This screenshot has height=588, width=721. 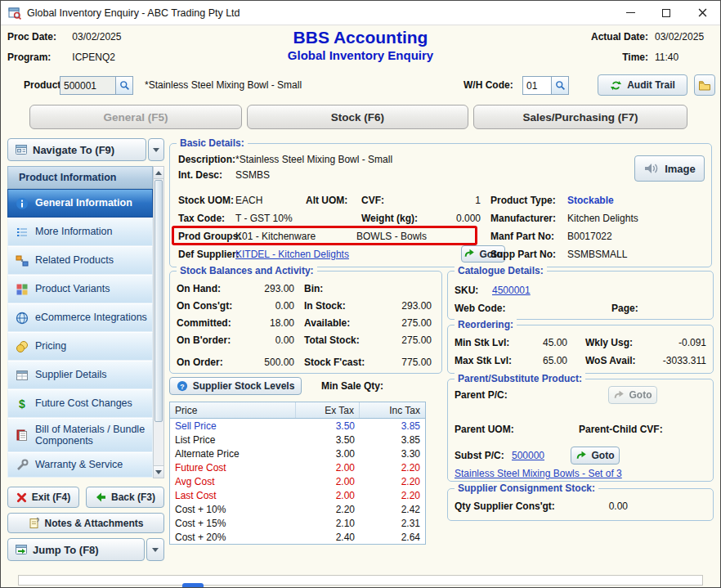 I want to click on stock-uom-value: EACH, so click(x=249, y=200).